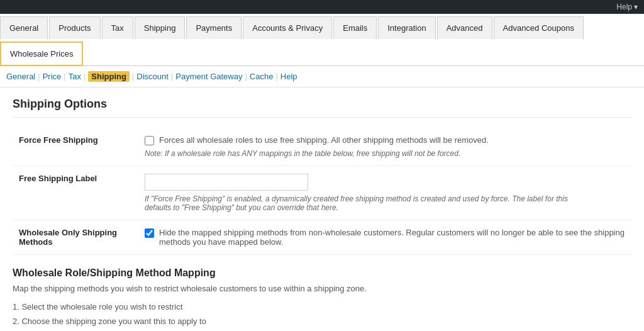 Image resolution: width=644 pixels, height=331 pixels. I want to click on wholesale-only-shipping-description: Hide the mapped shipping methods from no…, so click(392, 237).